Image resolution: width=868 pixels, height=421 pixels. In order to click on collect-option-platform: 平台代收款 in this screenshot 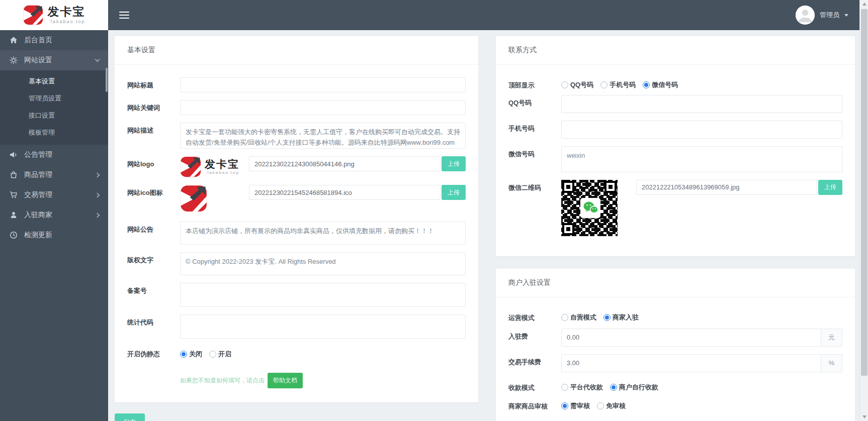, I will do `click(582, 387)`.